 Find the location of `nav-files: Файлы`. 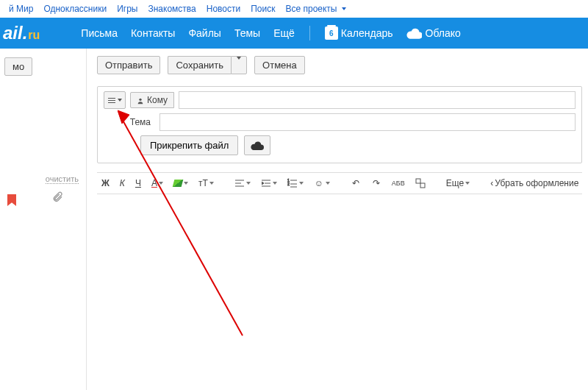

nav-files: Файлы is located at coordinates (204, 33).